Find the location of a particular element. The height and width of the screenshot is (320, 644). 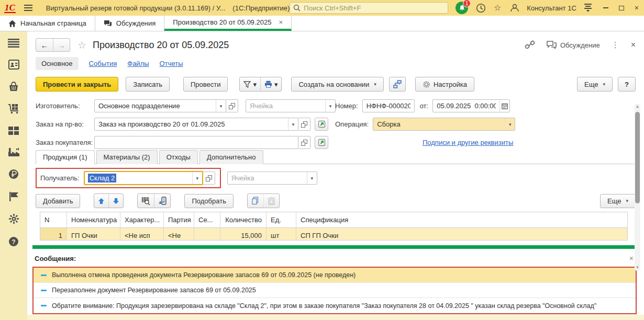

tab-products: Продукция (1) is located at coordinates (65, 157).